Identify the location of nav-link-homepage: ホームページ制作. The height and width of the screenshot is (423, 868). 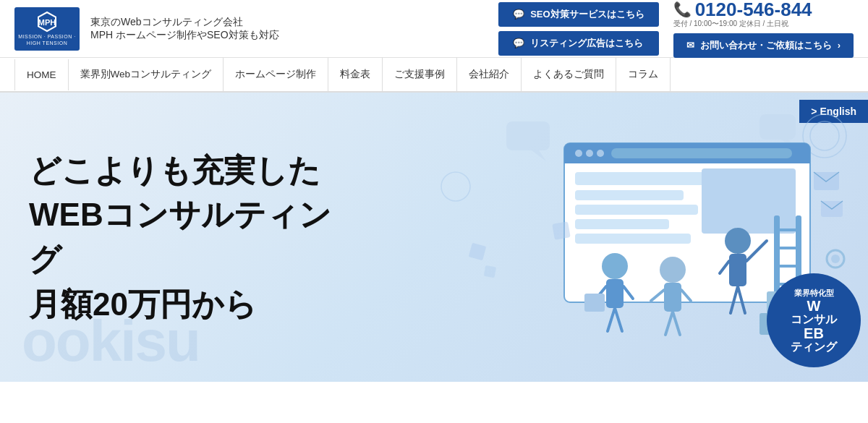
(276, 74).